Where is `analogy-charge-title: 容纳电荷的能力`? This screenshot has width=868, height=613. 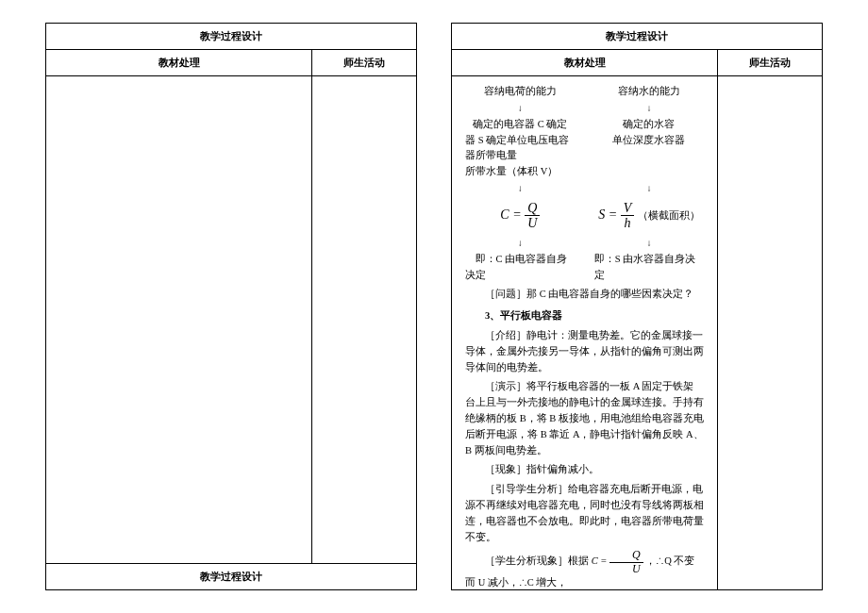
analogy-charge-title: 容纳电荷的能力 is located at coordinates (521, 92).